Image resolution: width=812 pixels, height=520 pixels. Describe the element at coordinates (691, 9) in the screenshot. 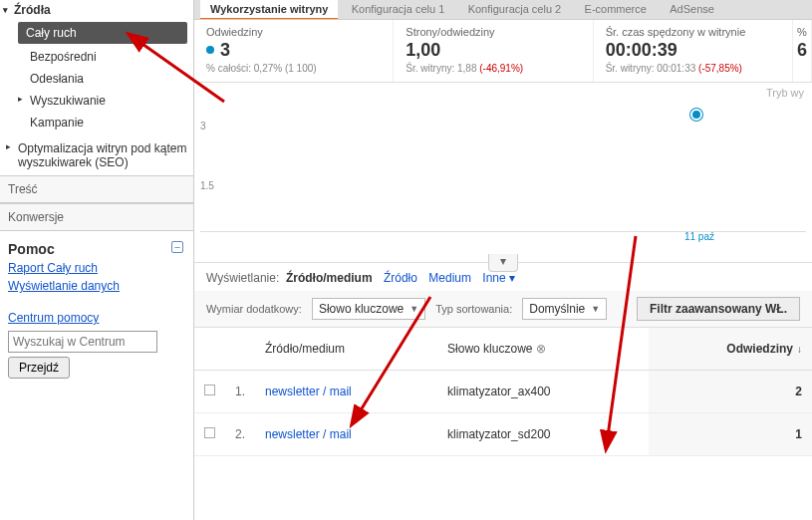

I see `tab-adsense: AdSense` at that location.